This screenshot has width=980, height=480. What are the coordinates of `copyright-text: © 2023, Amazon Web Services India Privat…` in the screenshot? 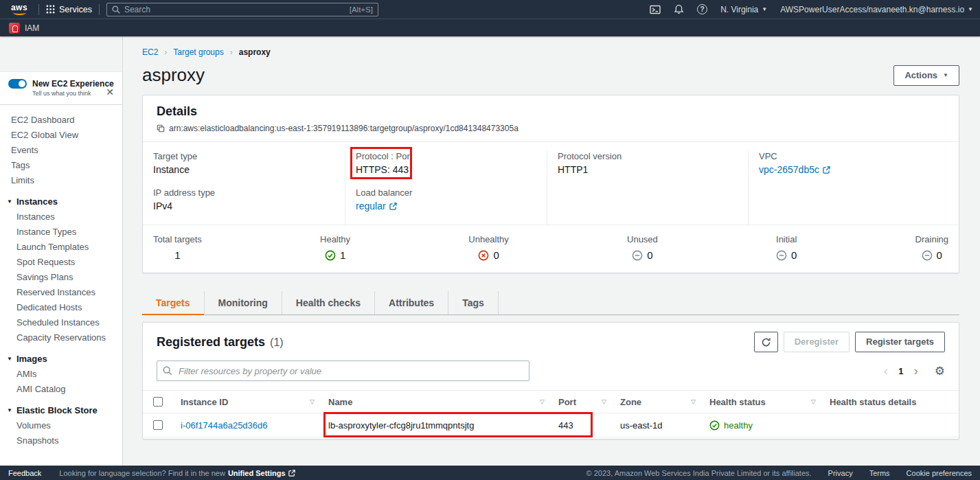 It's located at (699, 473).